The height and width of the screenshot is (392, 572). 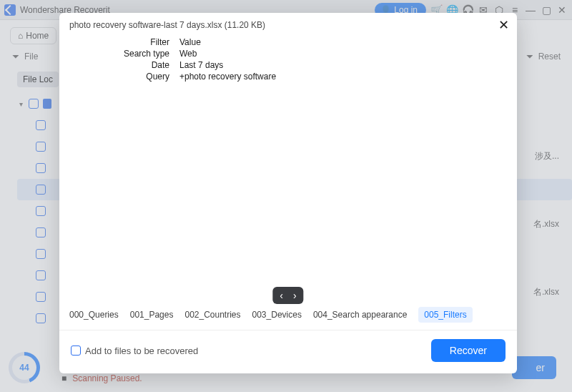 I want to click on preview-row: Search type Web, so click(x=317, y=54).